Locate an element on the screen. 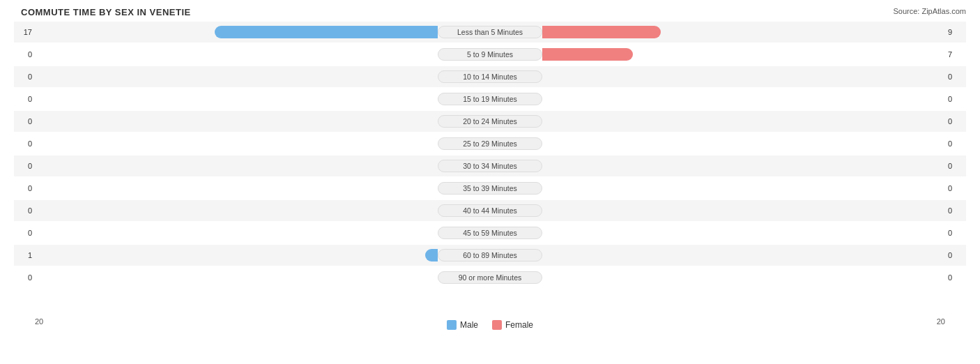 The image size is (980, 364). chart-row: 035 to 39 Minutes0 is located at coordinates (490, 188).